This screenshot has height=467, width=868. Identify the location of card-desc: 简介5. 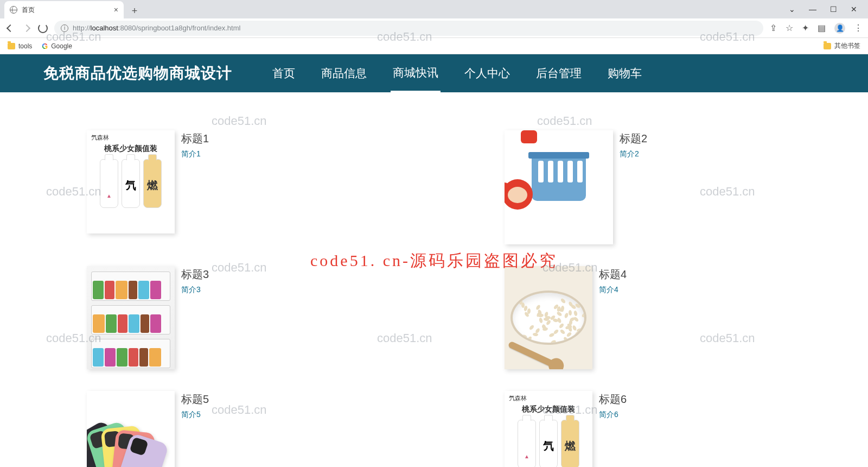
(195, 415).